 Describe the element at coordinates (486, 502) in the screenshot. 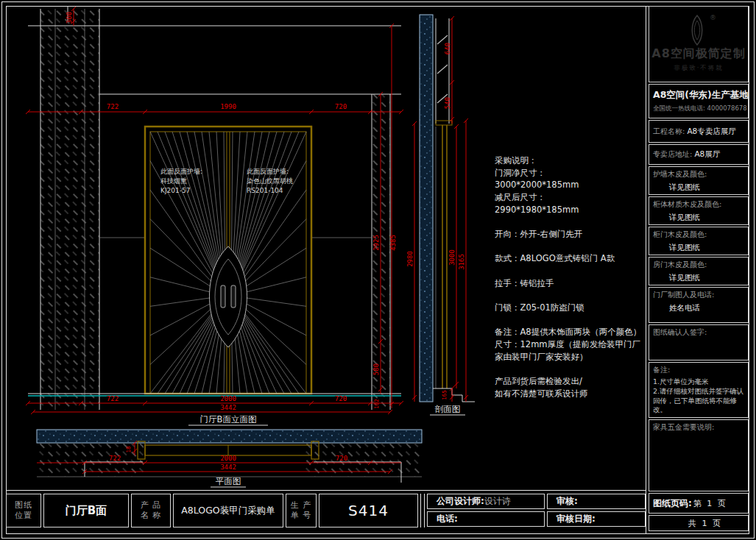

I see `designer-cell: 公司设计师: 设计诗` at that location.